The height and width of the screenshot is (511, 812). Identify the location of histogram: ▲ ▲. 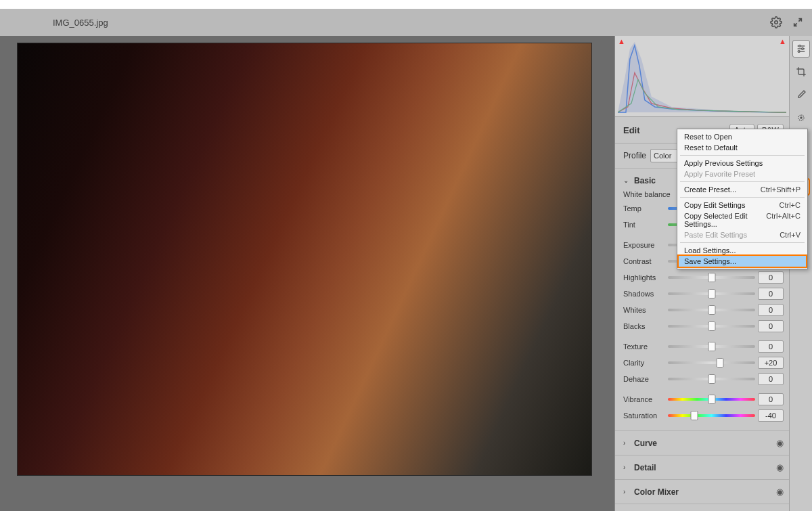
(702, 76).